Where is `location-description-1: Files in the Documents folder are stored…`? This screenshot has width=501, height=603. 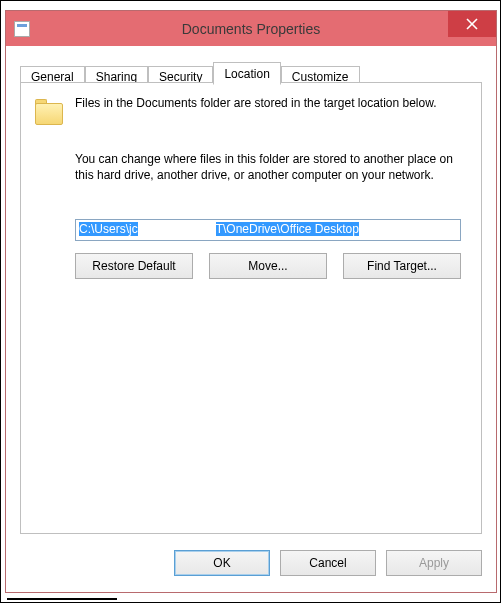 location-description-1: Files in the Documents folder are stored… is located at coordinates (271, 103).